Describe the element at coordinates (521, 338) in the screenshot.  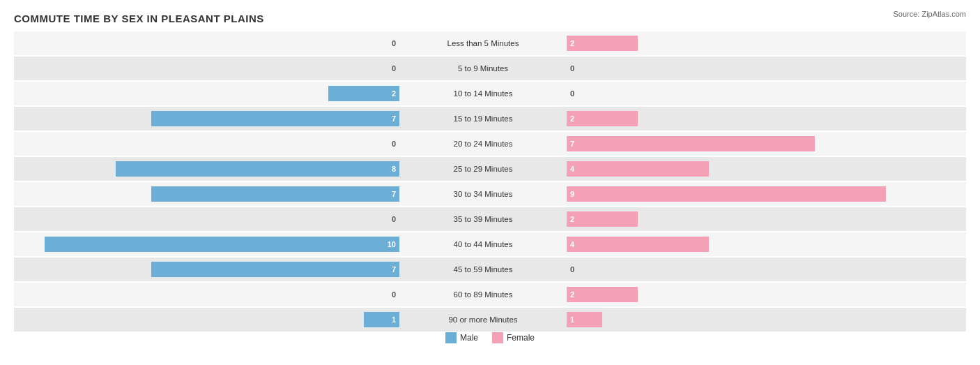
I see `female-label: Female` at that location.